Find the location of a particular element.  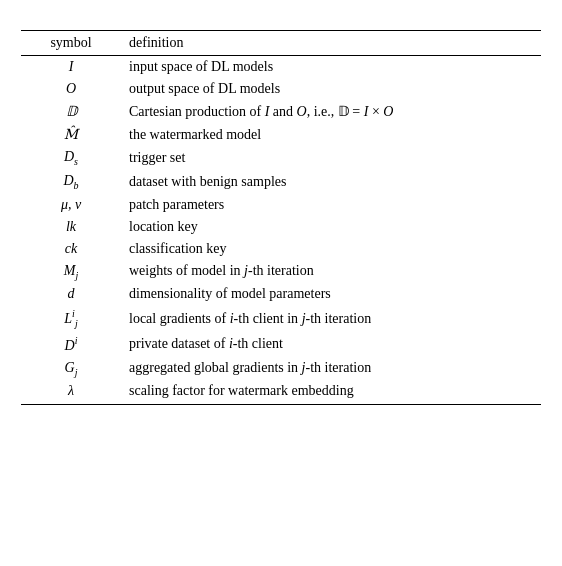

definition-cell: scaling factor for watermark embedding is located at coordinates (331, 392).